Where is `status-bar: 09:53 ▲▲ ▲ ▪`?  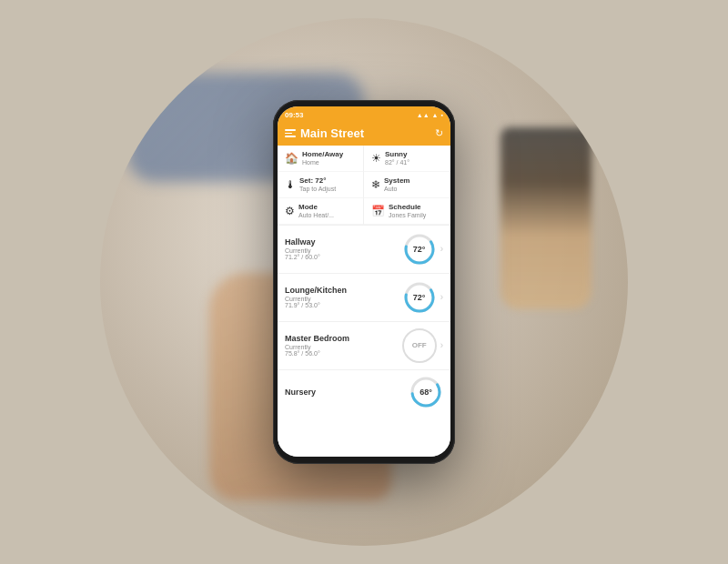
status-bar: 09:53 ▲▲ ▲ ▪ is located at coordinates (364, 115).